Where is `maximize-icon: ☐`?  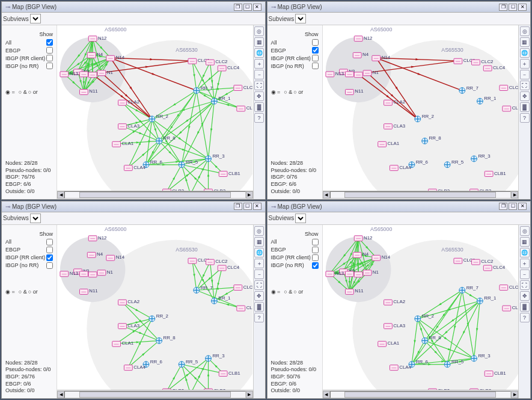
maximize-icon: ☐ is located at coordinates (513, 7).